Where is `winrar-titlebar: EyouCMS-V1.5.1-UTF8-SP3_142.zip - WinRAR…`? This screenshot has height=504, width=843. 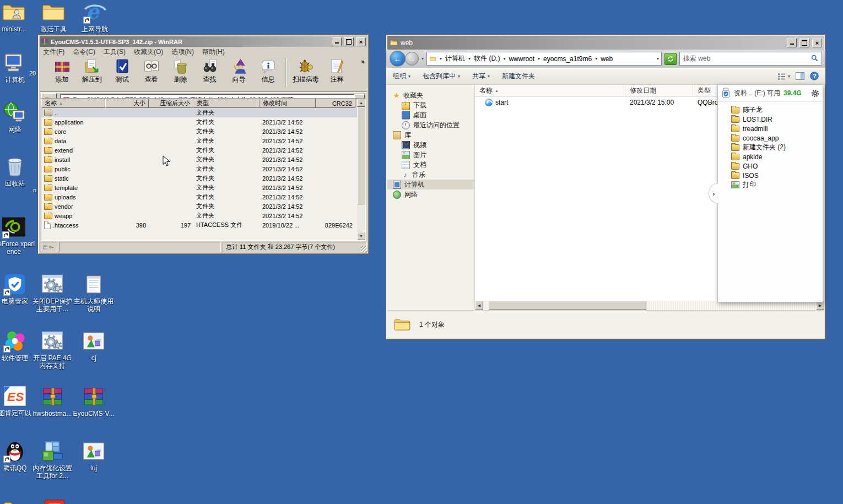 winrar-titlebar: EyouCMS-V1.5.1-UTF8-SP3_142.zip - WinRAR… is located at coordinates (203, 42).